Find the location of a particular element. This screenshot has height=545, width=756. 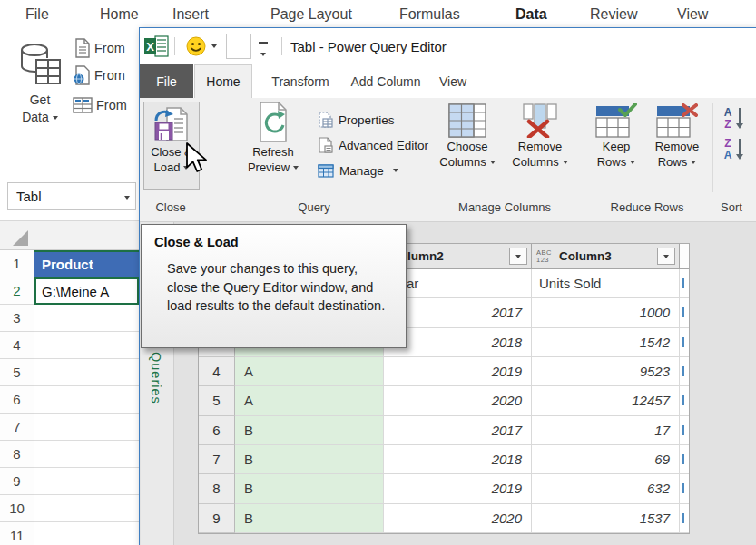

column2-cell: 2017 is located at coordinates (457, 431).